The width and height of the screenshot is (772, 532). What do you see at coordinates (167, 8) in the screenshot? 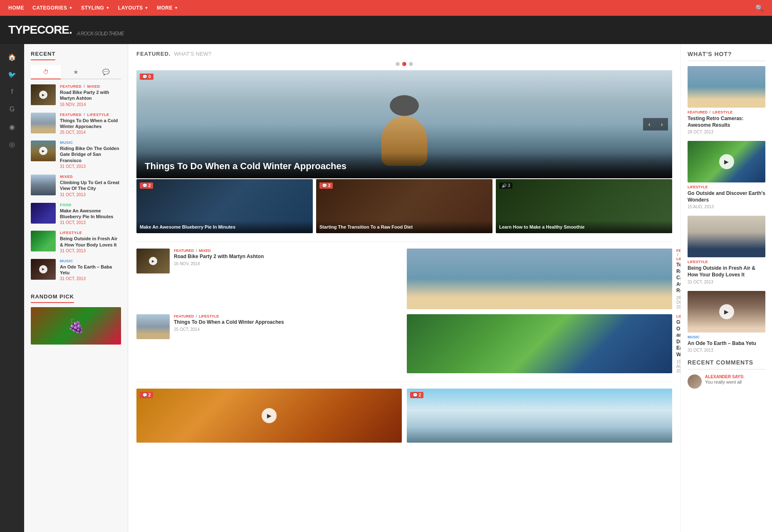
I see `nav-more: MORE ▼` at bounding box center [167, 8].